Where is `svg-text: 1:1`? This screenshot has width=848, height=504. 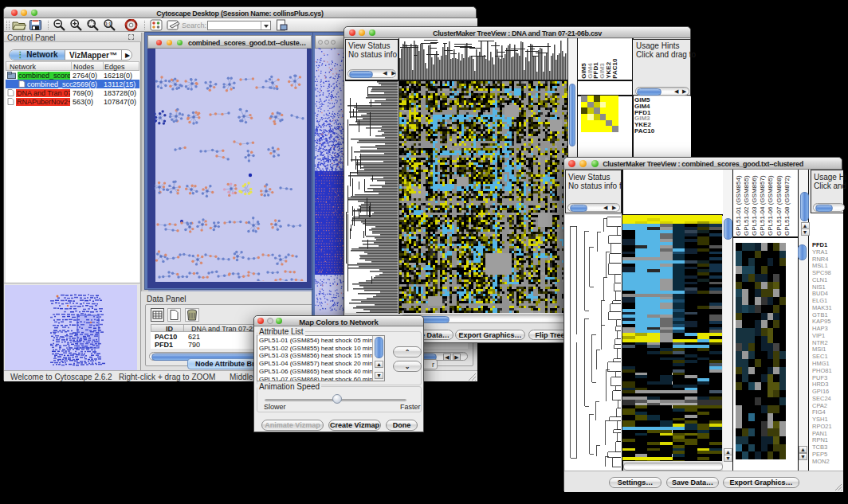
svg-text: 1:1 is located at coordinates (108, 24).